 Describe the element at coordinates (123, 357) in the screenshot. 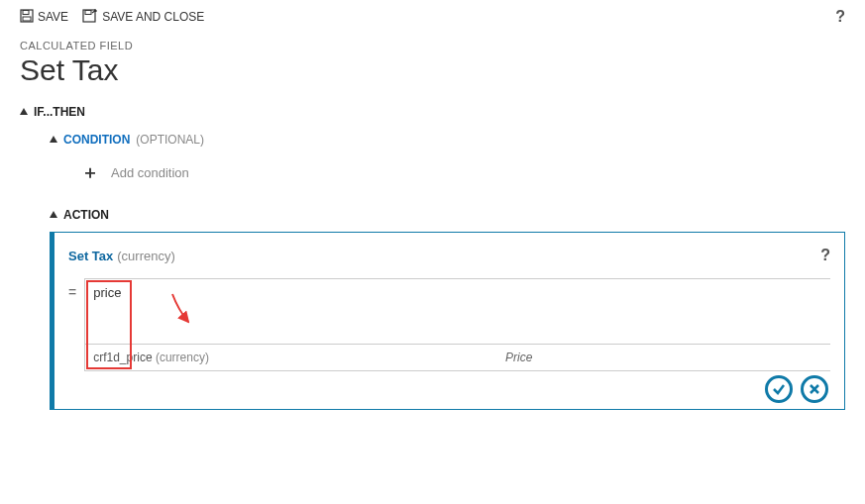

I see `suggestion-field: crf1d_price` at that location.